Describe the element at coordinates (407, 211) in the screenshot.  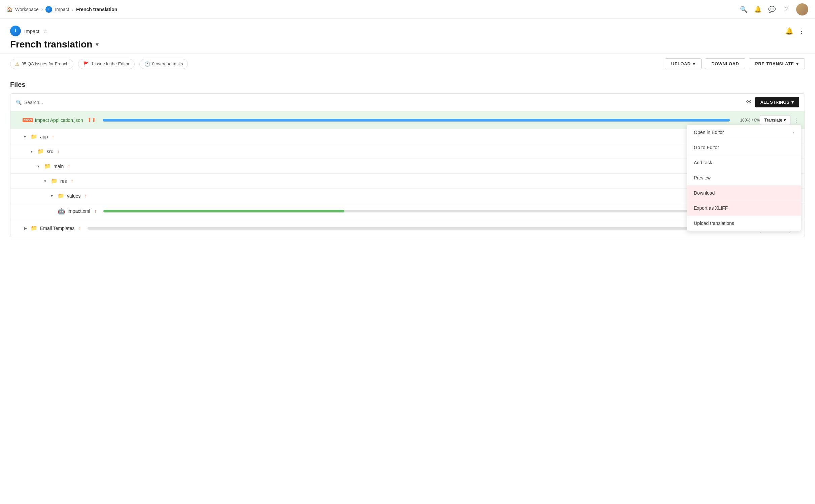
I see `file-row: 🤖 impact.xml ↑` at that location.